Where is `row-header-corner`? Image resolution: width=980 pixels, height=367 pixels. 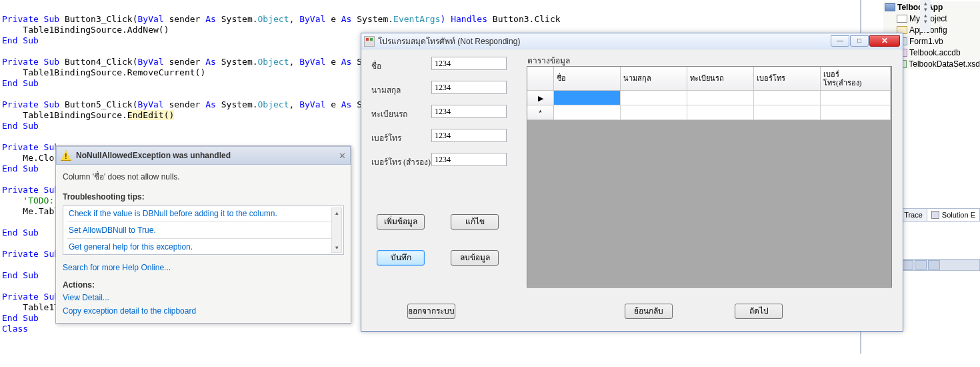
row-header-corner is located at coordinates (541, 79).